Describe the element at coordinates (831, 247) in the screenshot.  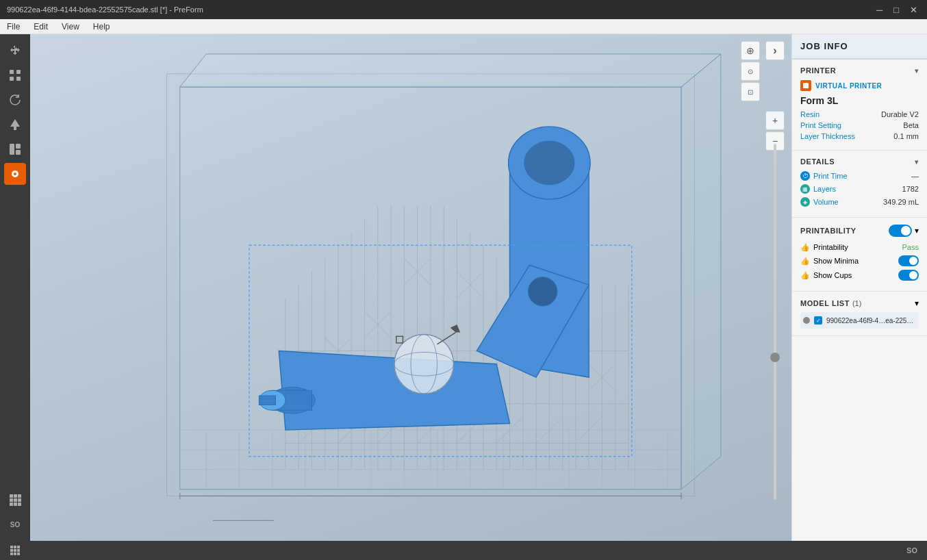
I see `printability-row-label: Printability` at that location.